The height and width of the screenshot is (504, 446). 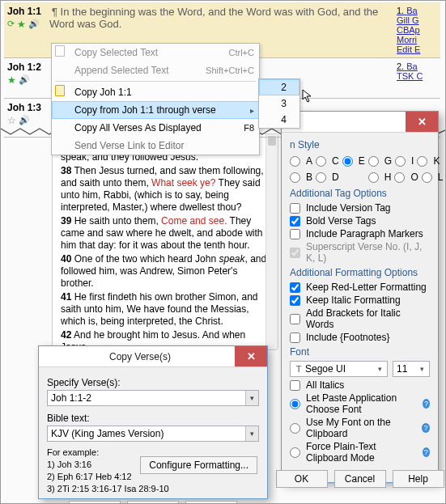 I want to click on style-radio-row: A C E G I K, so click(x=359, y=161).